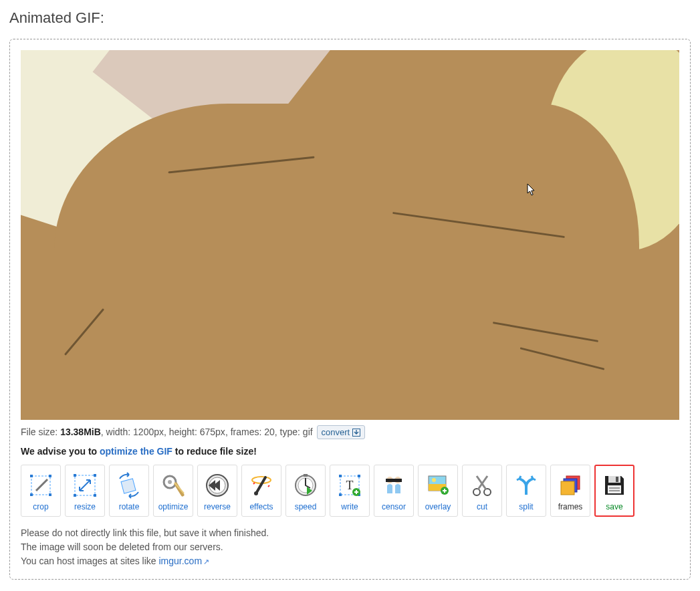  I want to click on convert-label: convert, so click(336, 432).